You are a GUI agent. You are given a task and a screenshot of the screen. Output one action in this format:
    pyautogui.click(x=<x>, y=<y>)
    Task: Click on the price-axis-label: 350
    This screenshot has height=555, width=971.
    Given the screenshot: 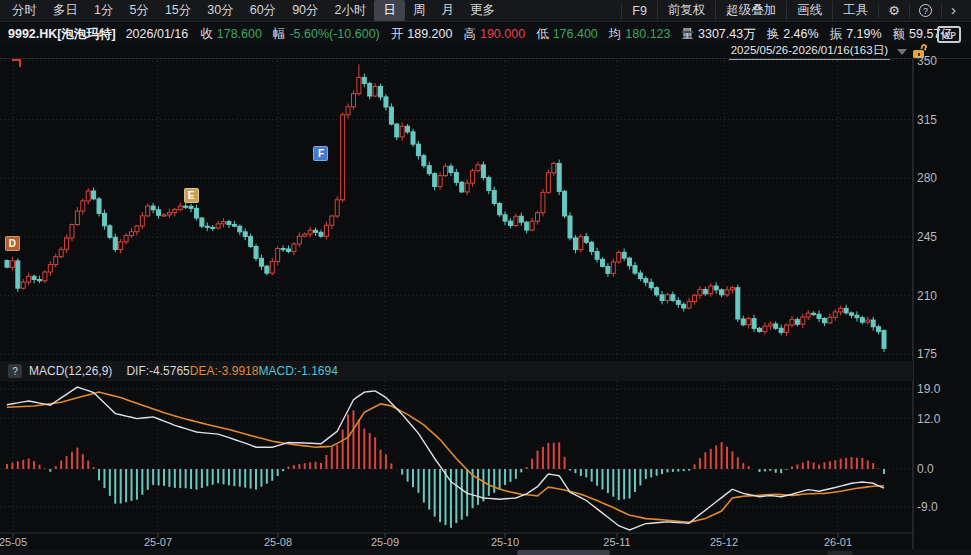 What is the action you would take?
    pyautogui.click(x=941, y=61)
    